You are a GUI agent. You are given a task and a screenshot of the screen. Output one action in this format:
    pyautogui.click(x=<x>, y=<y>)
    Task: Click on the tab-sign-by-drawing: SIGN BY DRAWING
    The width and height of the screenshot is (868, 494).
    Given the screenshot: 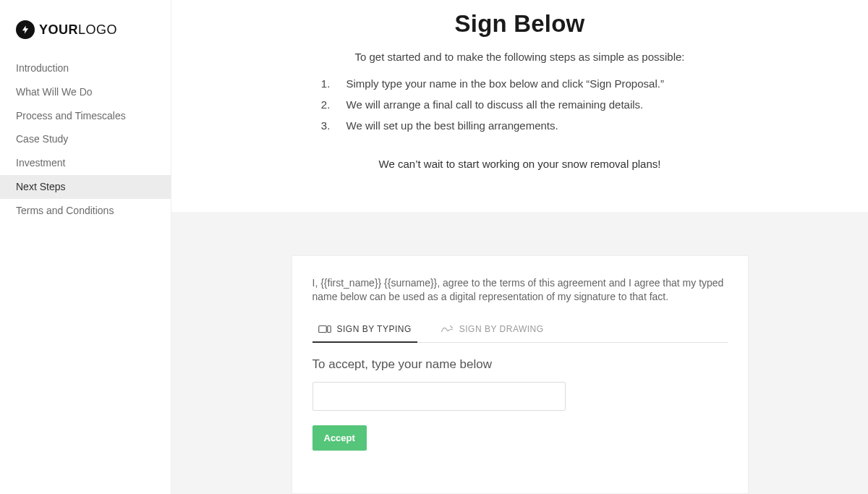 What is the action you would take?
    pyautogui.click(x=492, y=330)
    